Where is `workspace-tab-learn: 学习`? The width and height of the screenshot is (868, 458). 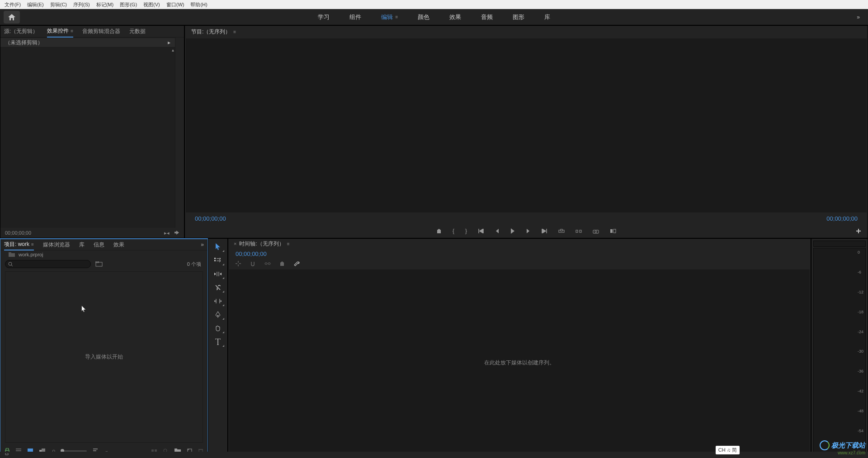 workspace-tab-learn: 学习 is located at coordinates (324, 17).